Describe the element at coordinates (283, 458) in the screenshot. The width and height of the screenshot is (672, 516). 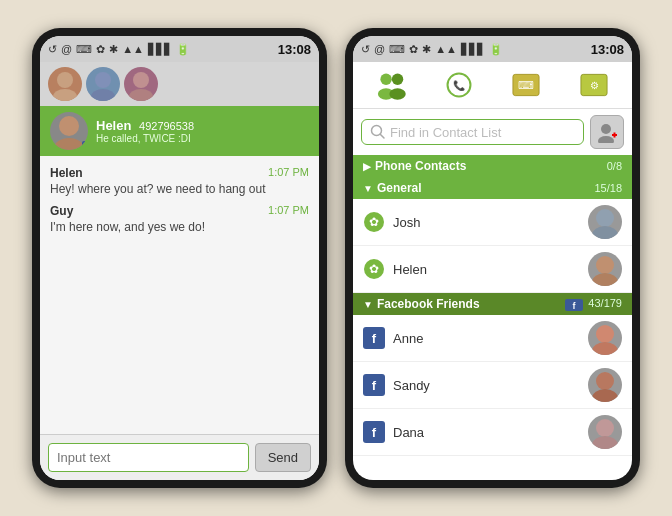
I see `send-button: Send` at that location.